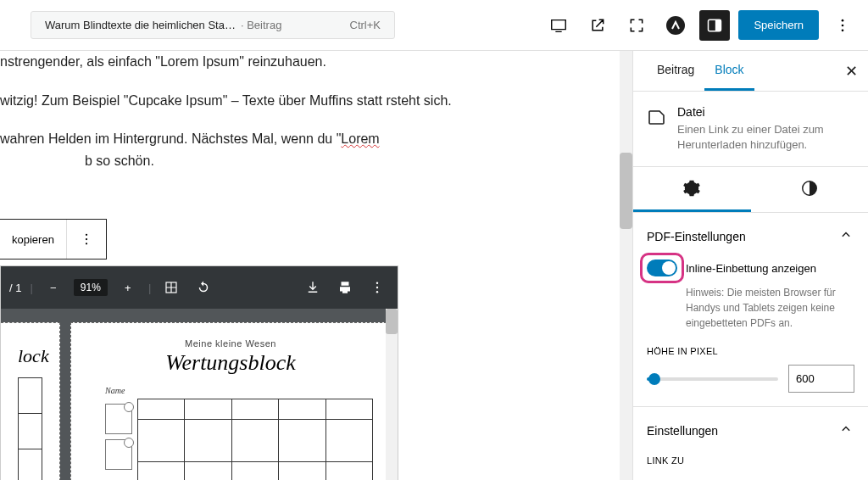 This screenshot has width=868, height=480. What do you see at coordinates (141, 25) in the screenshot?
I see `breadcrumb-title: Warum Blindtexte die heimlichen Sta…` at bounding box center [141, 25].